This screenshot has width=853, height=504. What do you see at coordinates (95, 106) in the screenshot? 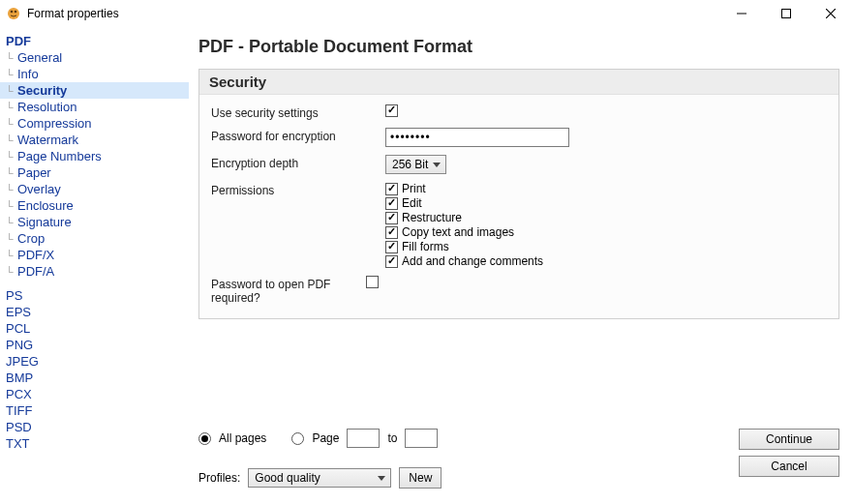
I see `sidebar-item-resolution: └Resolution` at bounding box center [95, 106].